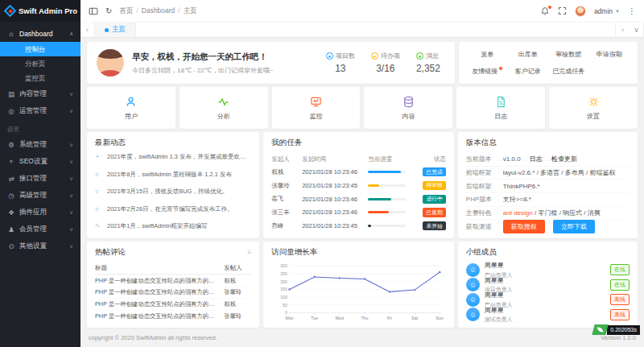 Image resolution: width=644 pixels, height=347 pixels. I want to click on stat-projects-value: 13, so click(341, 68).